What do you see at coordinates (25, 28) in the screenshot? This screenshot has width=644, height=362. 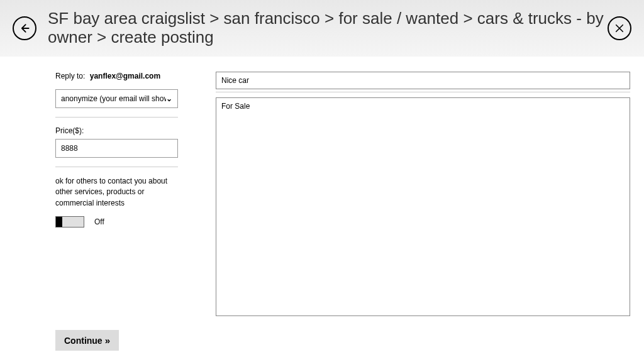 I see `back-button` at bounding box center [25, 28].